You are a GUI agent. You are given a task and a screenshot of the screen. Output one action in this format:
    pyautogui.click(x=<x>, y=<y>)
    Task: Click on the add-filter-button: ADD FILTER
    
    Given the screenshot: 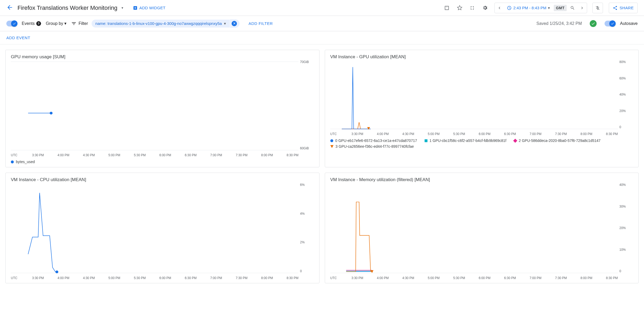 What is the action you would take?
    pyautogui.click(x=260, y=23)
    